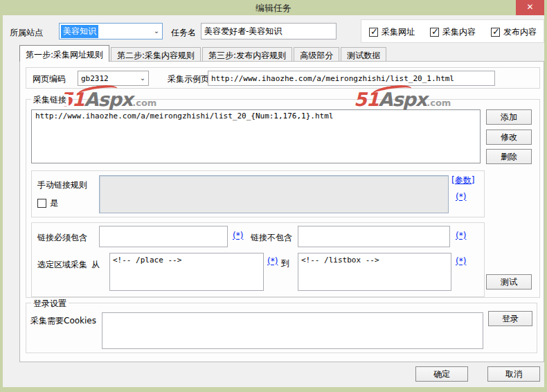  Describe the element at coordinates (48, 204) in the screenshot. I see `manual-rule-enable-checkbox: 是` at that location.